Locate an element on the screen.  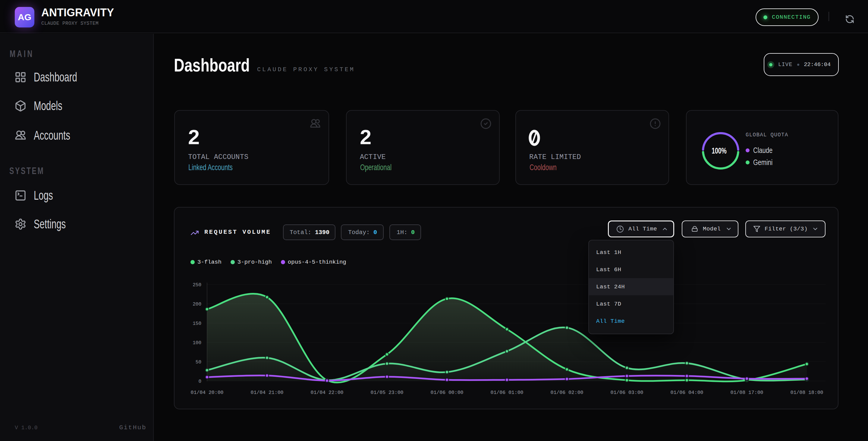
svg-text: 150 is located at coordinates (197, 324).